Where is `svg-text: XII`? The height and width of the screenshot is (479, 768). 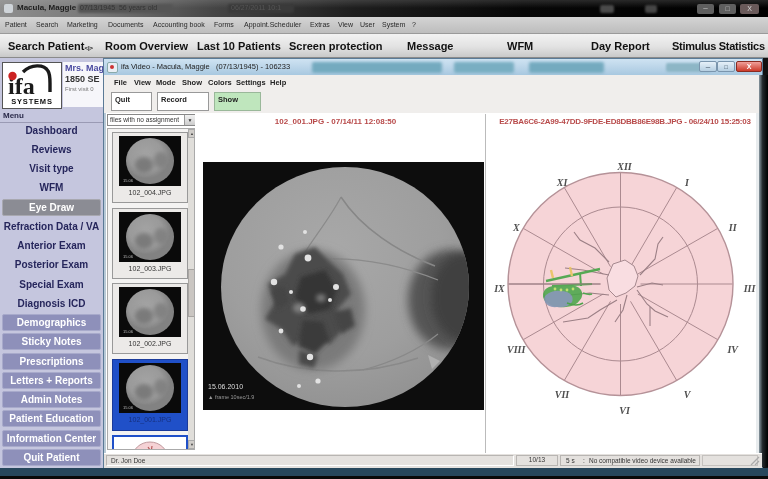 svg-text: XII is located at coordinates (624, 166).